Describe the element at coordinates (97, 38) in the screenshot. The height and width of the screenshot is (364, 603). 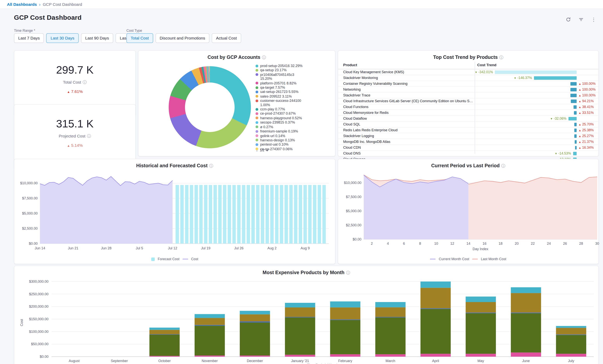
I see `time-range-button-last-90-days: Last 90 Days` at that location.